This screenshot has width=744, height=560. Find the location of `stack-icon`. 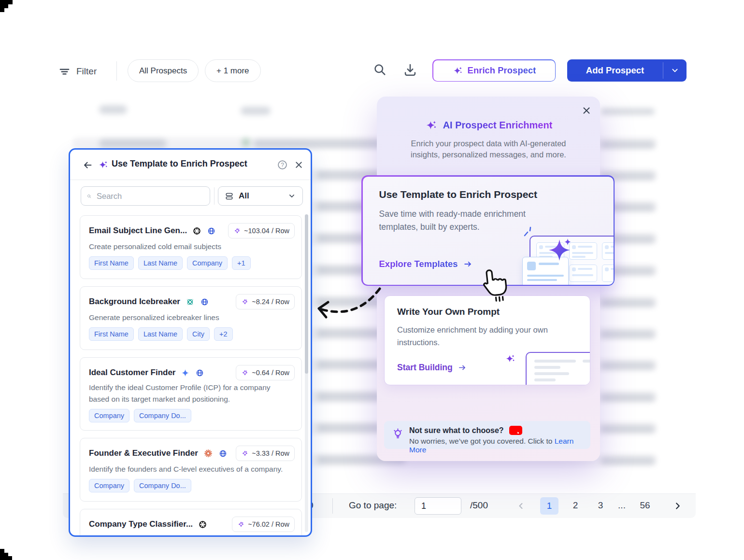

stack-icon is located at coordinates (229, 196).